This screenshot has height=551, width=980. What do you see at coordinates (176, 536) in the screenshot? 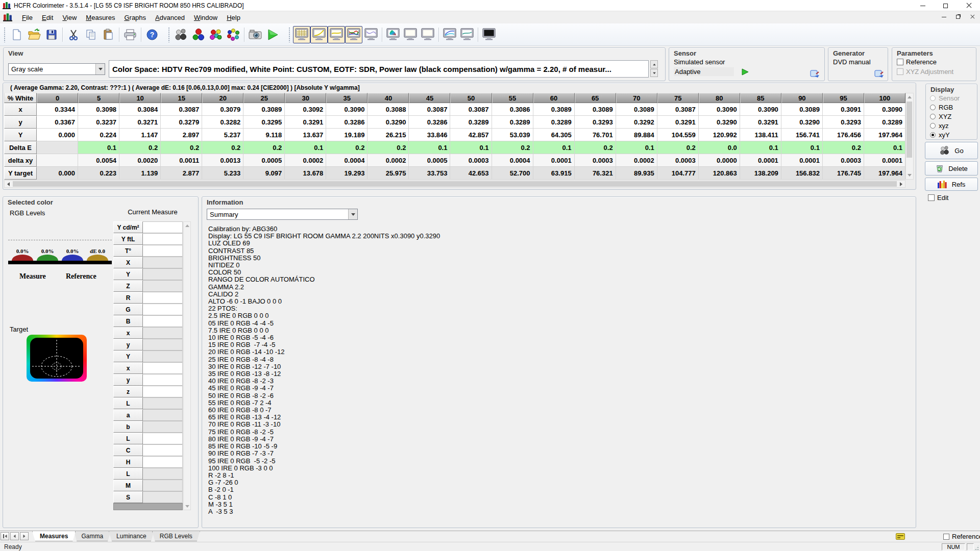
I see `tab-rgb-levels: RGB Levels` at bounding box center [176, 536].